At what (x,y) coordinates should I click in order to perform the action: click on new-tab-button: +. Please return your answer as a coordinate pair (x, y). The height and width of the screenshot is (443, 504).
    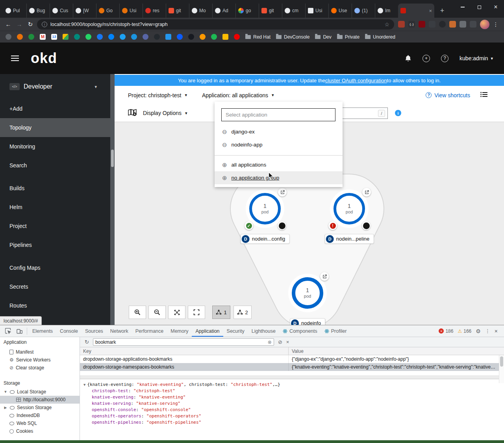
    Looking at the image, I should click on (442, 11).